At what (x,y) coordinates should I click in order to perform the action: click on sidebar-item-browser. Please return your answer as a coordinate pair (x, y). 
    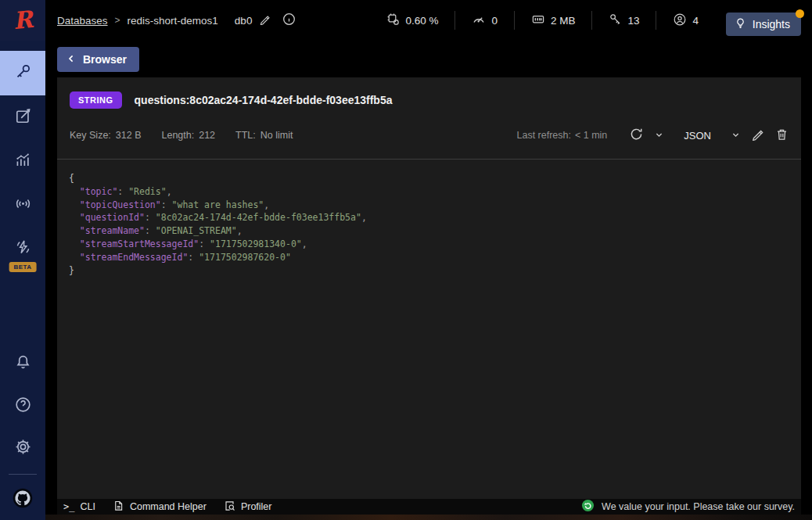
    Looking at the image, I should click on (23, 74).